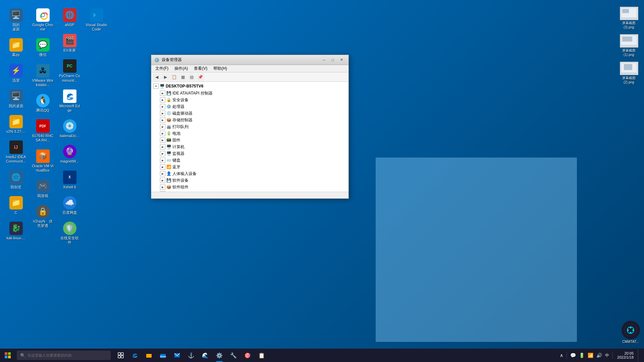 Image resolution: width=644 pixels, height=362 pixels. What do you see at coordinates (250, 140) in the screenshot?
I see `tree-item-firmware: ▶ 📟 固件` at bounding box center [250, 140].